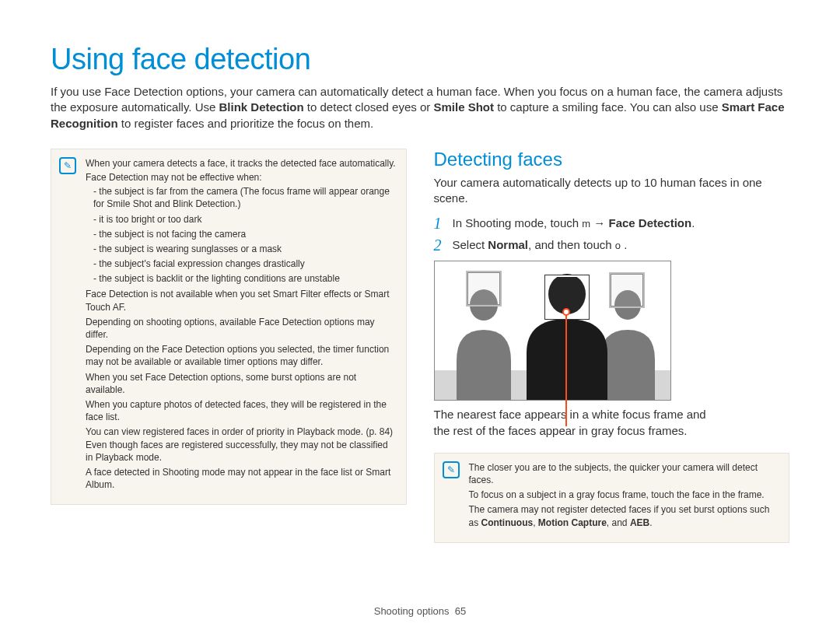  I want to click on ok-icon: o, so click(618, 246).